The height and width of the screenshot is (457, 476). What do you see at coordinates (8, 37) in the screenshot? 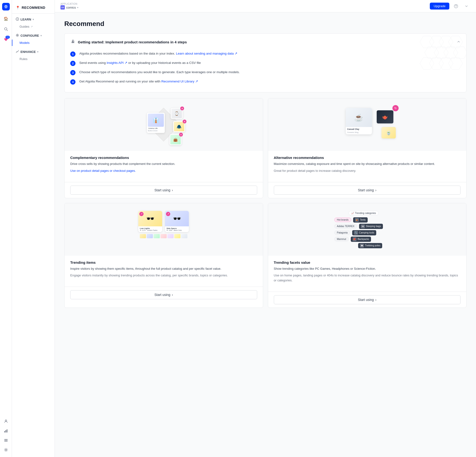
I see `nav-badge: 5/6` at bounding box center [8, 37].